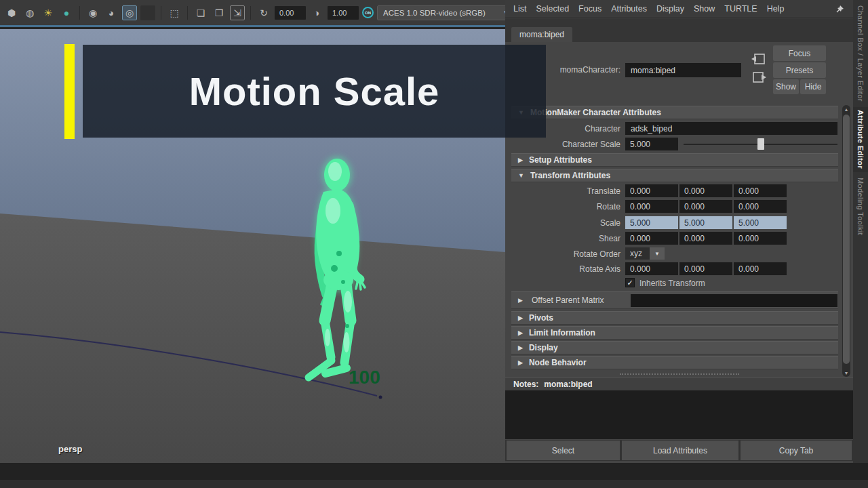 This screenshot has width=868, height=488. I want to click on character-scale-slider, so click(761, 144).